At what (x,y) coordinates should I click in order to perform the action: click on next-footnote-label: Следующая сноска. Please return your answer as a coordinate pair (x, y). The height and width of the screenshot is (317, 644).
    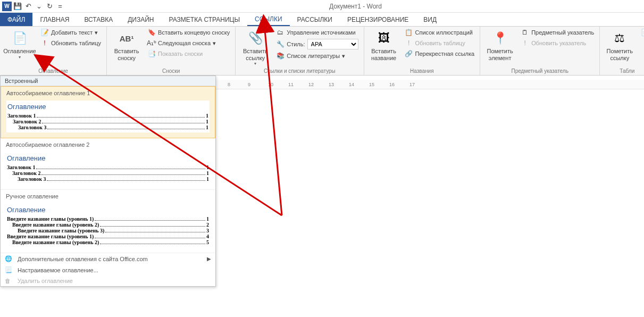
    Looking at the image, I should click on (184, 43).